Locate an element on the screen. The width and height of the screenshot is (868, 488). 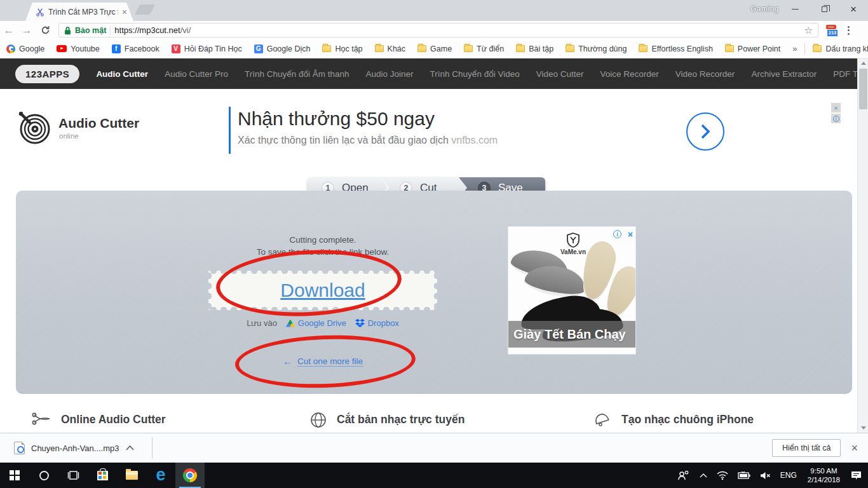
bookmark-folder-hoc-tap: Học tập is located at coordinates (342, 49).